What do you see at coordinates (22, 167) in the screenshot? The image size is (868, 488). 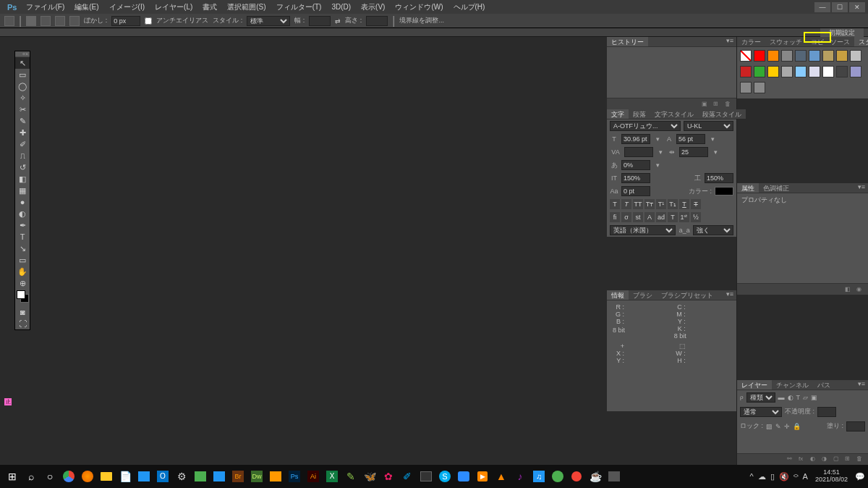 I see `history-brush-tool: ↺` at bounding box center [22, 167].